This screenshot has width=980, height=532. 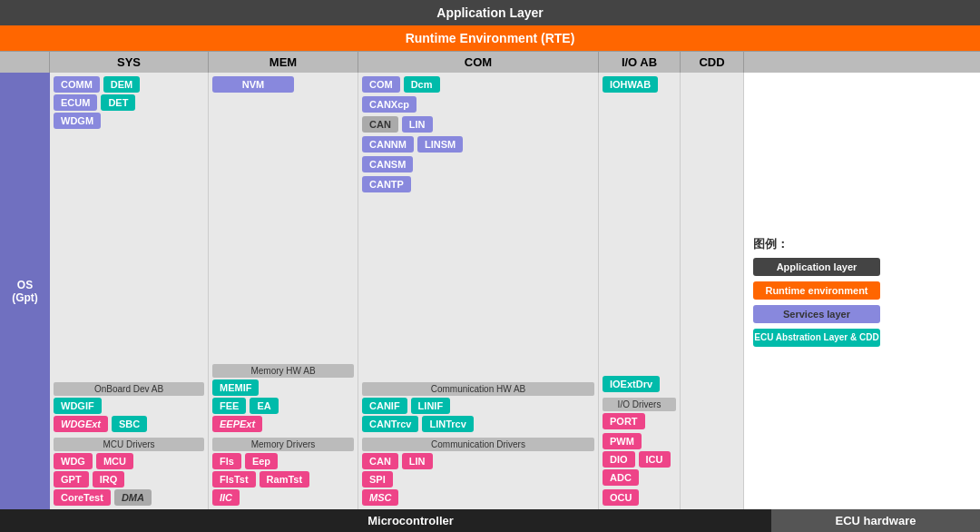 What do you see at coordinates (817, 338) in the screenshot?
I see `legend-ecu-box: ECU Abstration Layer & CDD` at bounding box center [817, 338].